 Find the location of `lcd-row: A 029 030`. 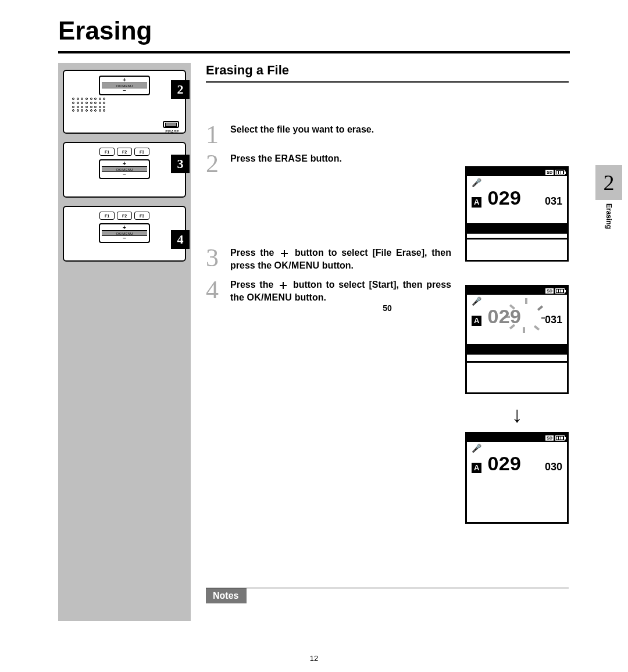

lcd-row: A 029 030 is located at coordinates (517, 464).